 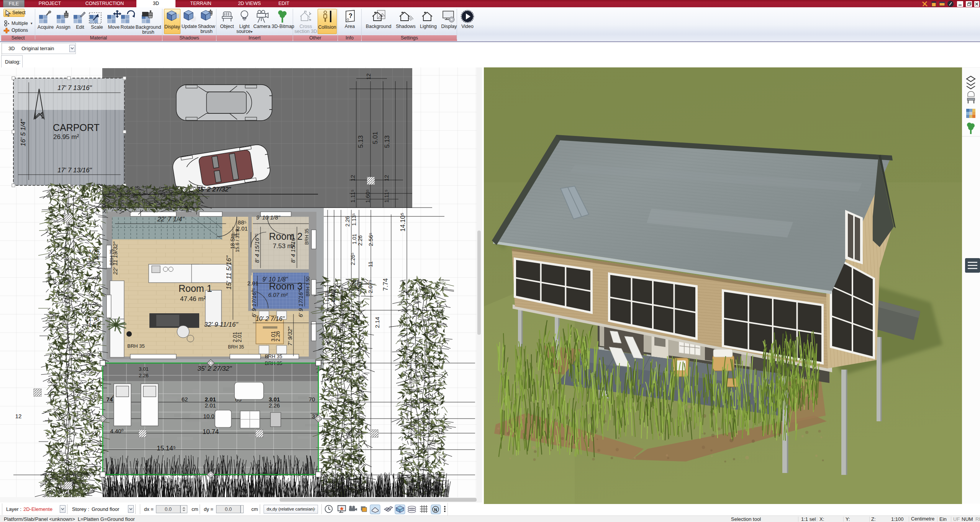 What do you see at coordinates (371, 239) in the screenshot?
I see `svg-text: 2.56⁵` at bounding box center [371, 239].